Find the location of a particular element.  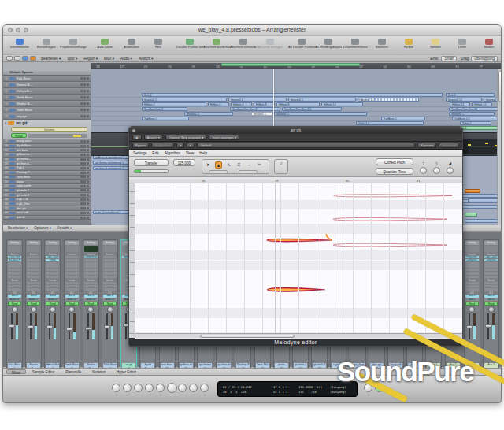

region: HiHats 14 is located at coordinates (342, 104).